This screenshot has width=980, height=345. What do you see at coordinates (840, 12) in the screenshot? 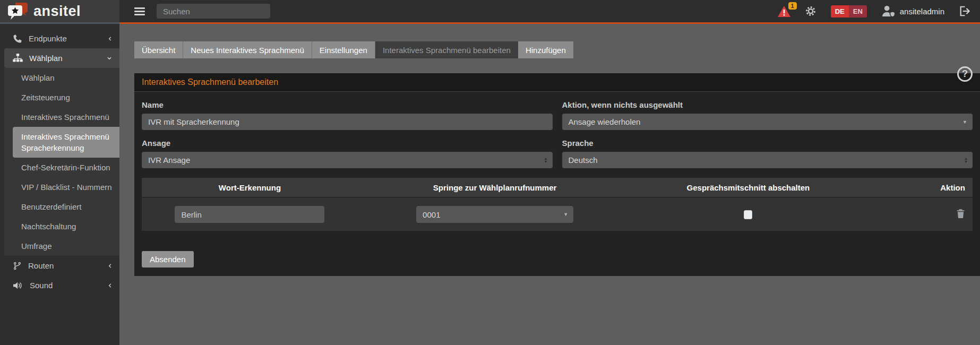
I see `language-de-button: DE` at bounding box center [840, 12].